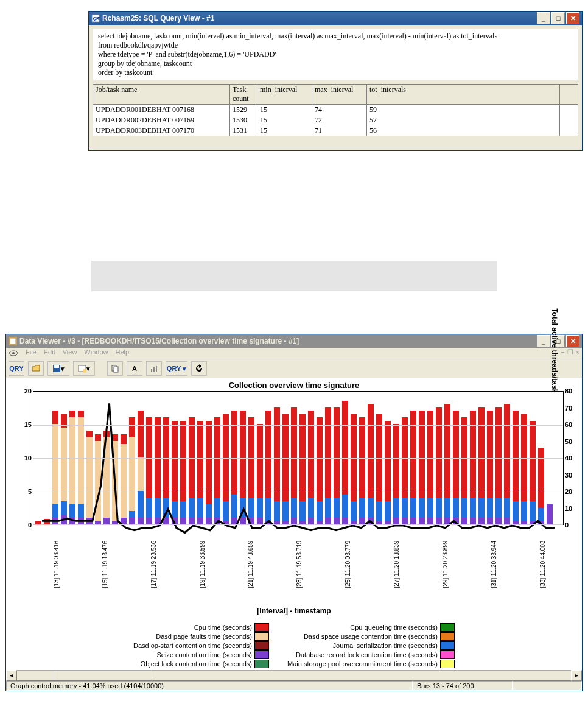  I want to click on toolbar: QRY ▾ ▾ A QRY ▾, so click(294, 368).